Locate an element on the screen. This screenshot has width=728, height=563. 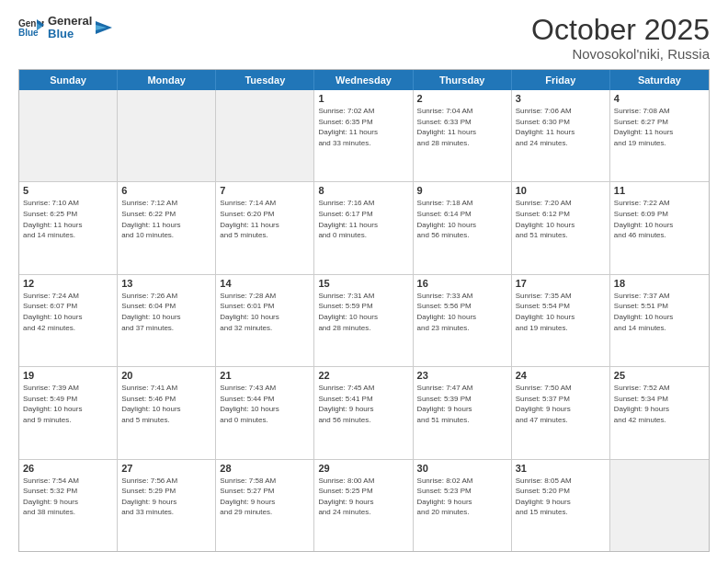
day-number: 6 is located at coordinates (166, 190).